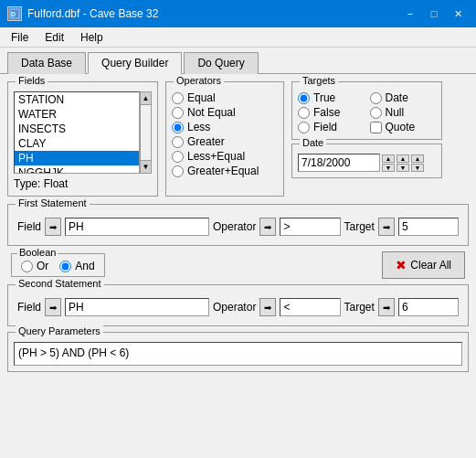 Image resolution: width=476 pixels, height=458 pixels. Describe the element at coordinates (225, 142) in the screenshot. I see `op-greater: Greater` at that location.